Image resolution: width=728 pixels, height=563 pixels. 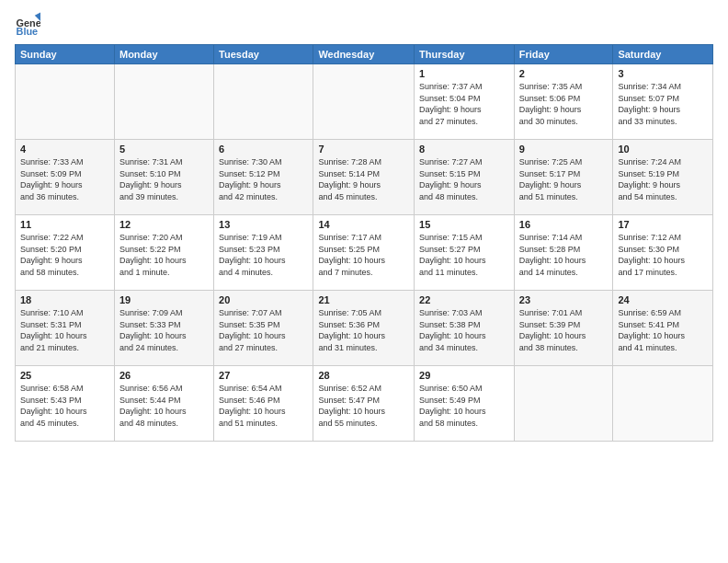 What do you see at coordinates (263, 179) in the screenshot?
I see `day-info: Sunrise: 7:30 AM Sunset: 5:12 PM Dayligh…` at bounding box center [263, 179].